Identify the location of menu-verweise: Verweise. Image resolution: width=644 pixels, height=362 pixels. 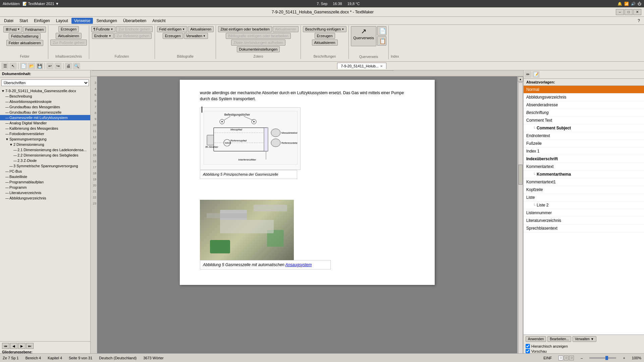
(83, 21).